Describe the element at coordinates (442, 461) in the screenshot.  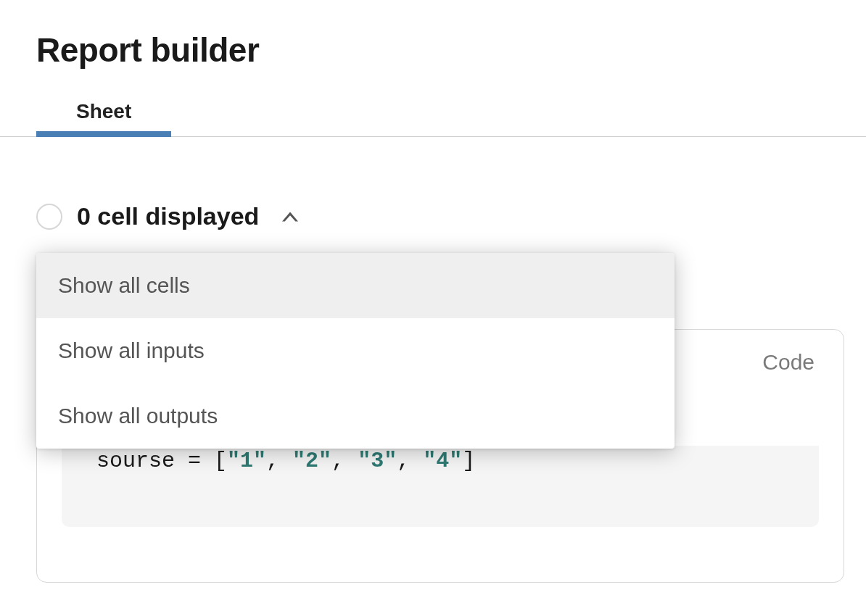
I see `code-string-3: "4"` at that location.